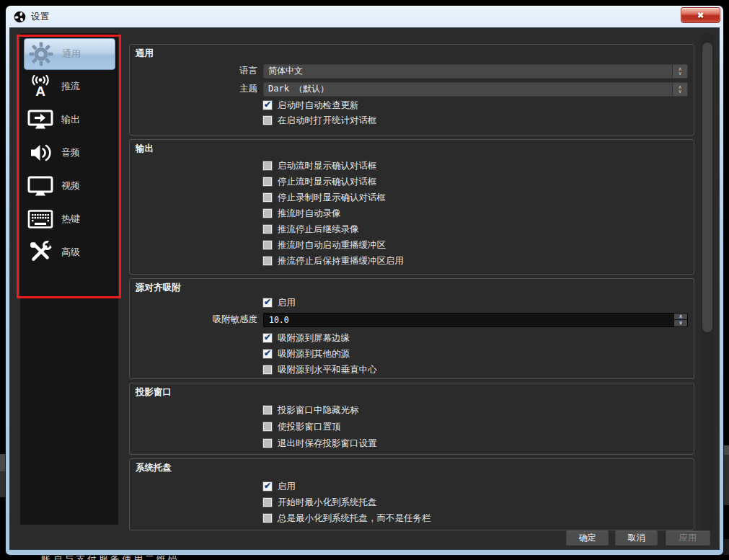 This screenshot has width=729, height=560. Describe the element at coordinates (69, 120) in the screenshot. I see `sidebar-item-output: 输出` at that location.